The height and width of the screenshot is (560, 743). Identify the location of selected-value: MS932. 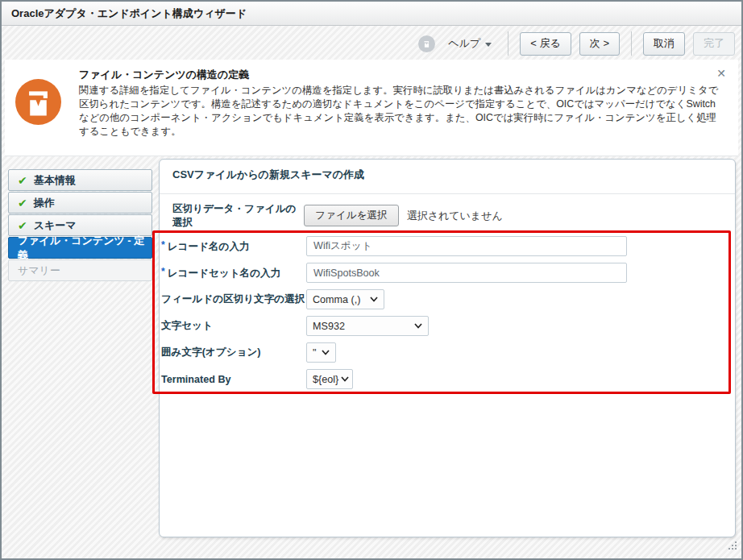
(329, 326).